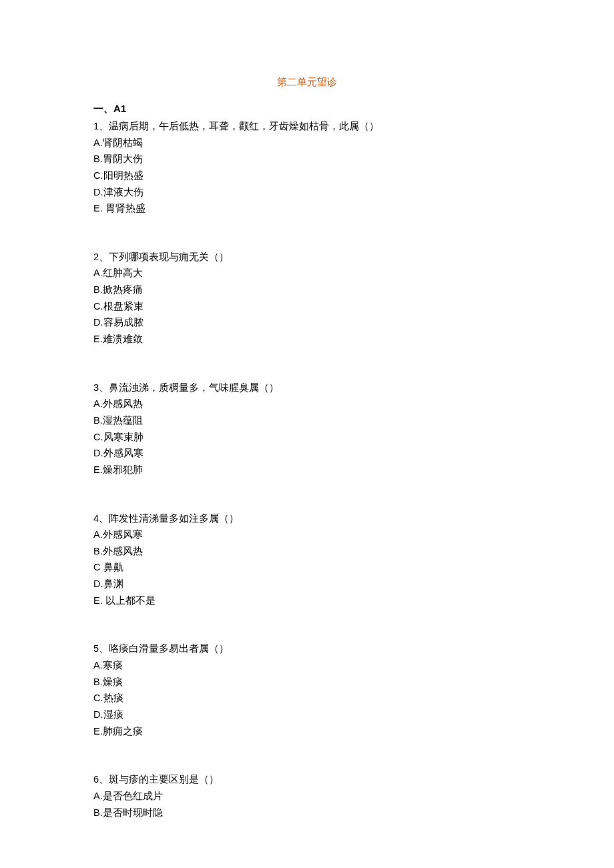 The height and width of the screenshot is (868, 614). I want to click on option: E. 胃肾热盛, so click(307, 208).